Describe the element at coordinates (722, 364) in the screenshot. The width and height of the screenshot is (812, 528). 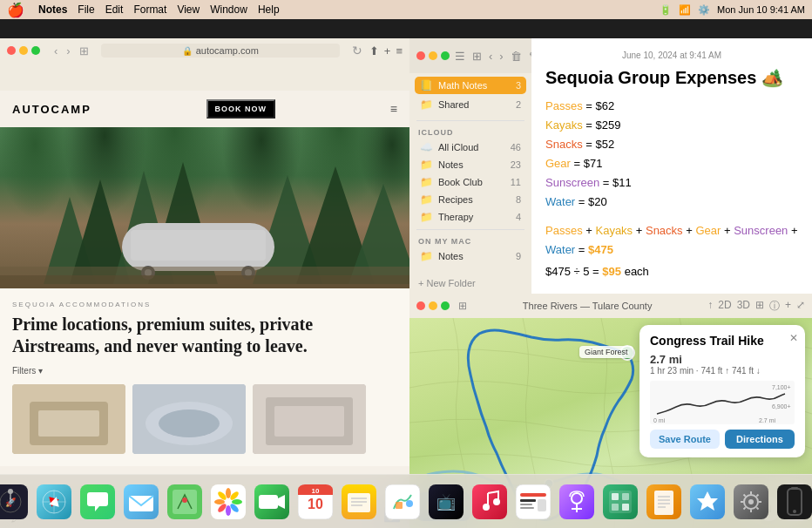
I see `hike-stats: 2.7 mi 1 hr 23 min · 741 ft ↑ 741 ft ↓` at that location.